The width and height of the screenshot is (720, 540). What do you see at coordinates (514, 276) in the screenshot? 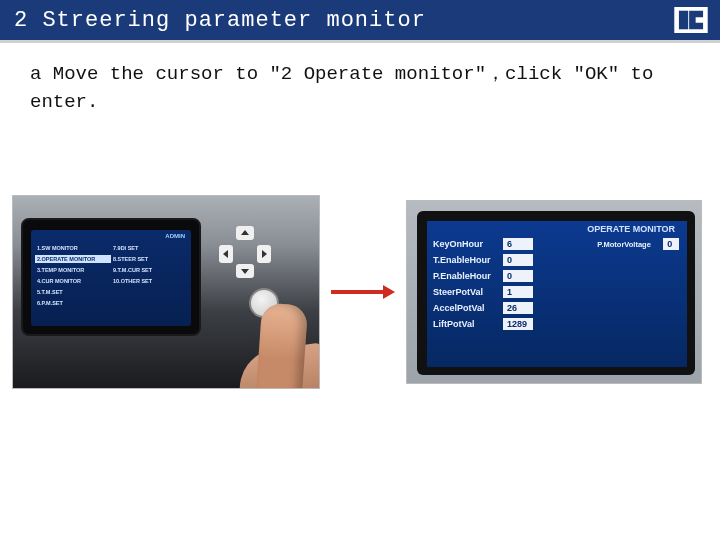
I see `monitor-row: P.EnableHour0` at bounding box center [514, 276].